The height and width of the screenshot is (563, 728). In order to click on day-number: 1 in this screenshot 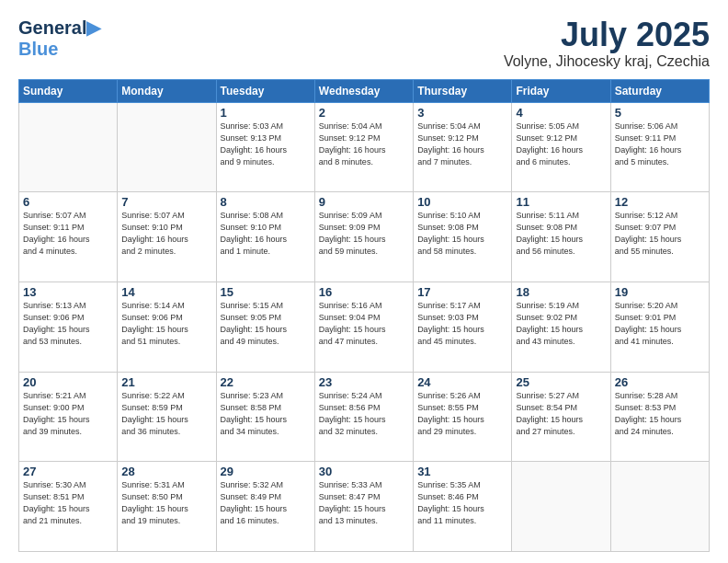, I will do `click(266, 112)`.